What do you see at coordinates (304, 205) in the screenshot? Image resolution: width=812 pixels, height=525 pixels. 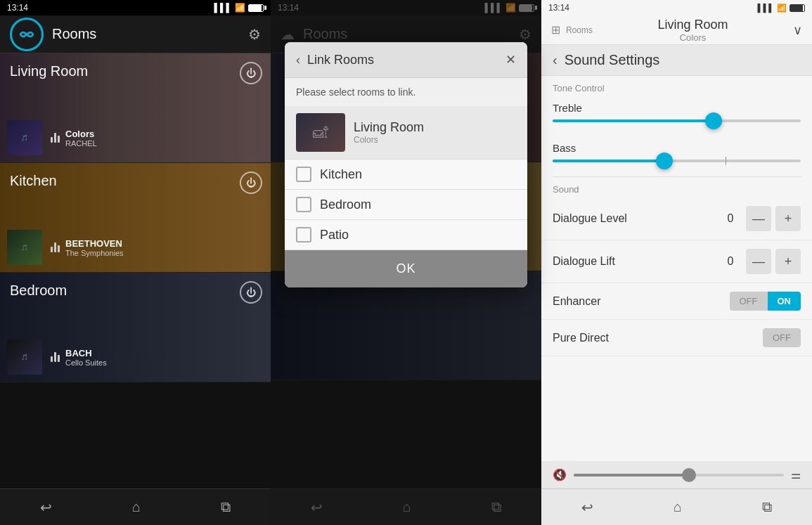 I see `modal-checkbox-bedroom` at bounding box center [304, 205].